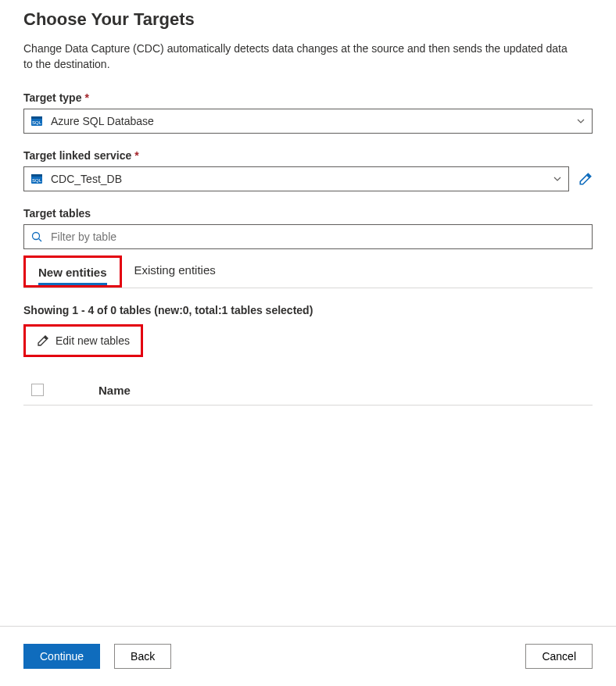 The height and width of the screenshot is (686, 616). What do you see at coordinates (296, 179) in the screenshot?
I see `target-linked-service-dropdown: SQL CDC_Test_DB` at bounding box center [296, 179].